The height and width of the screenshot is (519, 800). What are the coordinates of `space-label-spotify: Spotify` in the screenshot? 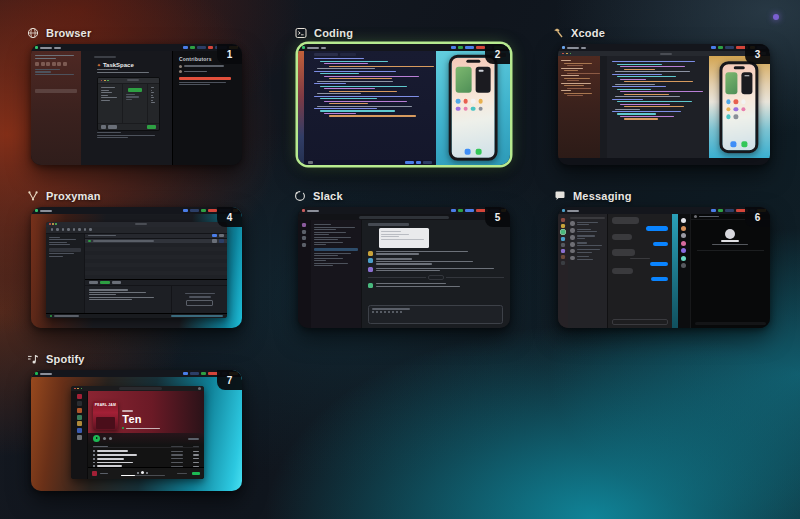 It's located at (56, 359).